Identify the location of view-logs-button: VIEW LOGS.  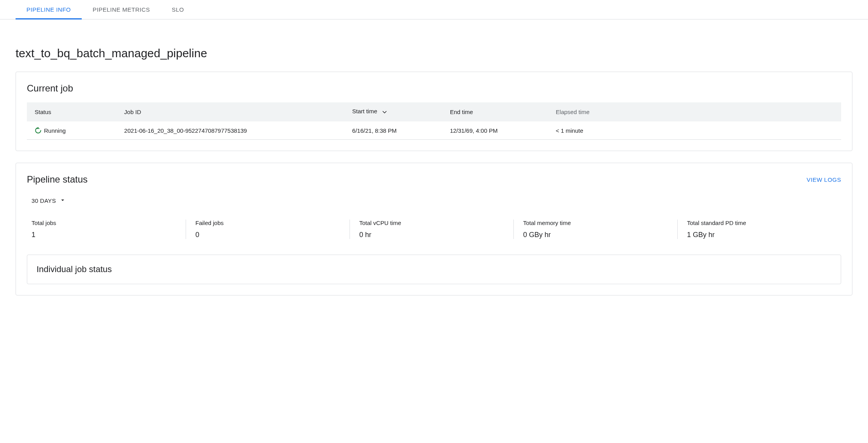
(824, 180).